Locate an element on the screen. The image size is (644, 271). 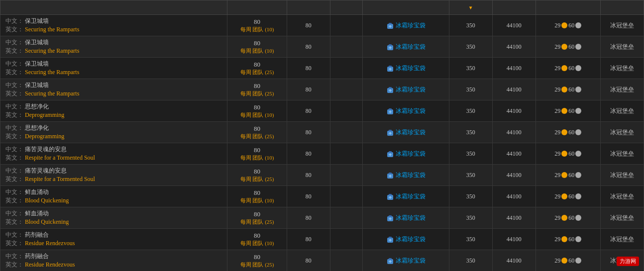
name-cell: 中文： 思想净化 英文： Deprogramming is located at coordinates (114, 111).